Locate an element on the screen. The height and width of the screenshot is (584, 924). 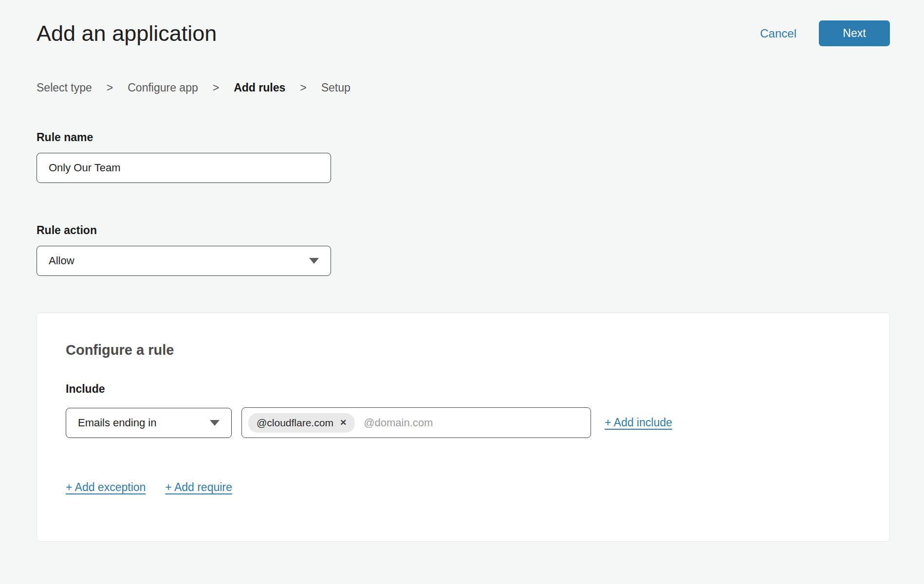
include-rule-row: Emails ending in @cloudflare.com ✕ + Add… is located at coordinates (463, 422).